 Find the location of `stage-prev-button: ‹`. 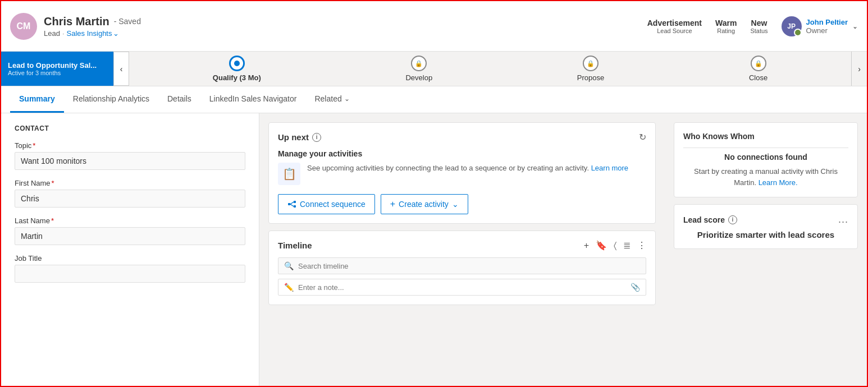

stage-prev-button: ‹ is located at coordinates (121, 68).